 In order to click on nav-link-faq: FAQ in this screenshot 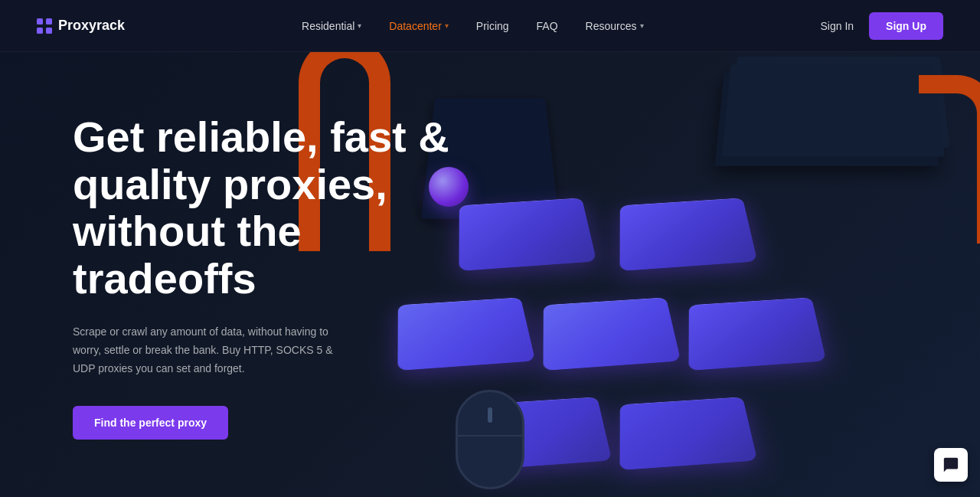, I will do `click(547, 26)`.